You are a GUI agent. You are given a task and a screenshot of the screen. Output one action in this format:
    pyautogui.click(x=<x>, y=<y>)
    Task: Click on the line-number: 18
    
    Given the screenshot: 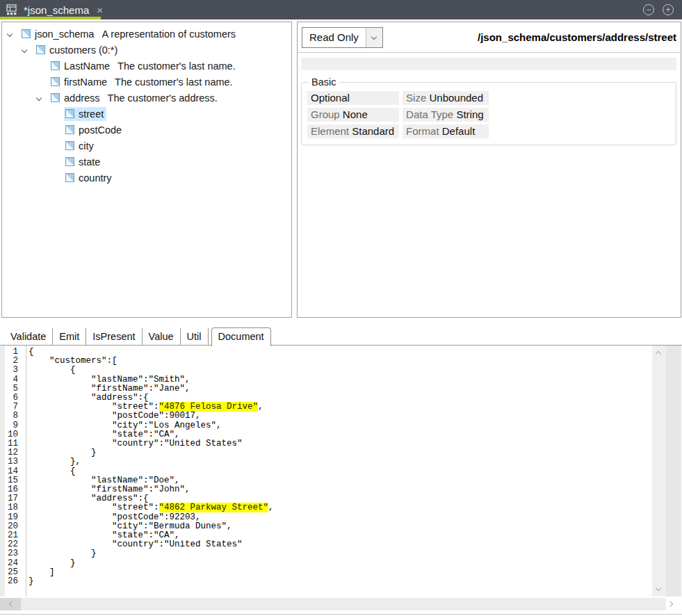 What is the action you would take?
    pyautogui.click(x=11, y=508)
    